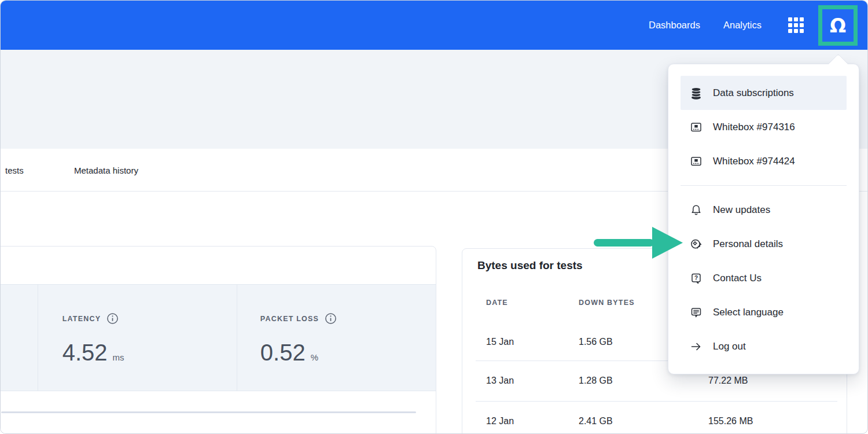 The image size is (868, 434). I want to click on top-navbar: Dashboards Analytics Ω, so click(434, 25).